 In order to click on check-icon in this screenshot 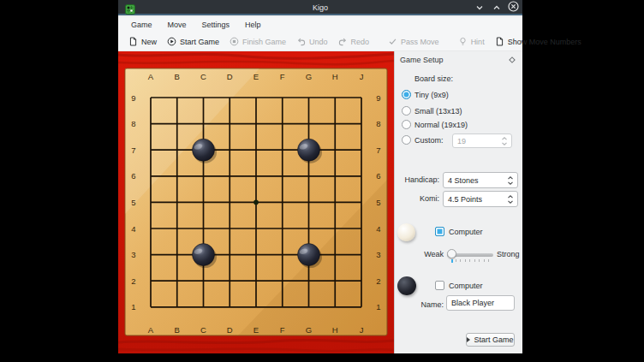, I will do `click(392, 41)`.